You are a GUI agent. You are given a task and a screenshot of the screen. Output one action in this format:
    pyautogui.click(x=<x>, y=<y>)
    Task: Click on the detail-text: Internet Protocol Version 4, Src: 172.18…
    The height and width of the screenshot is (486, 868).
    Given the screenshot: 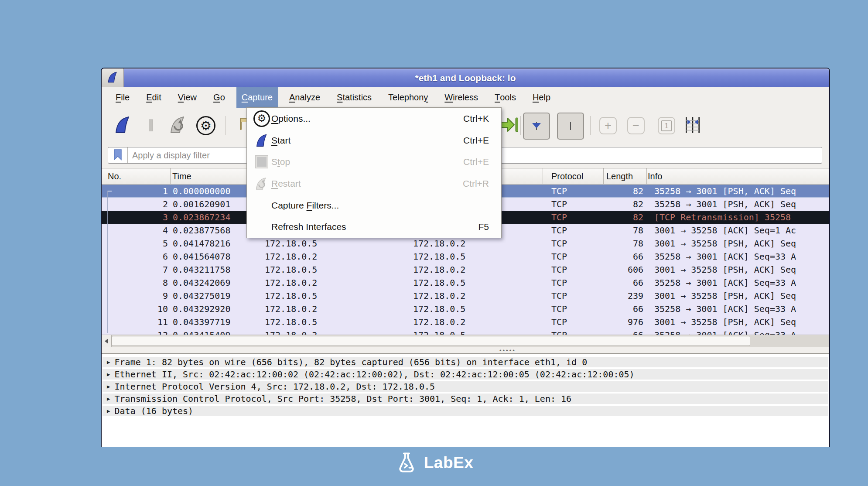 What is the action you would take?
    pyautogui.click(x=275, y=387)
    